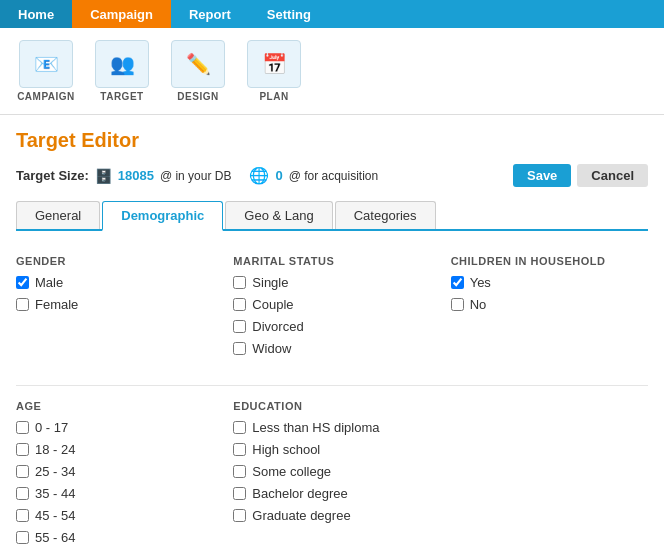 The image size is (664, 552). I want to click on couple-label: Couple, so click(272, 304).